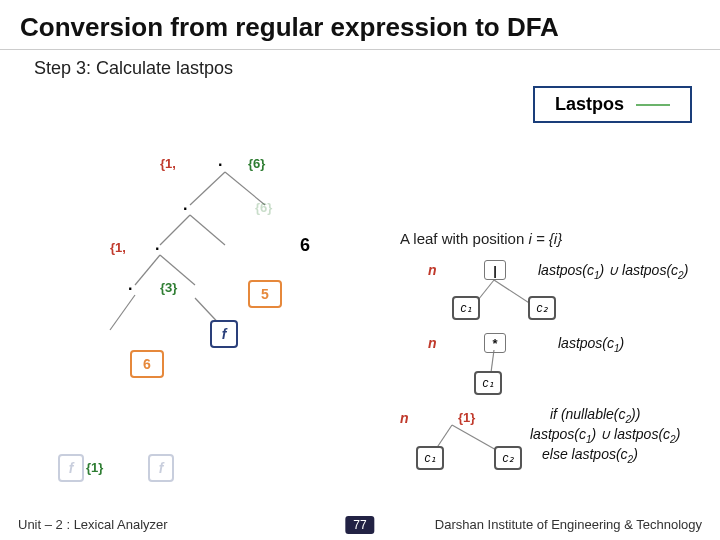 The image size is (720, 540). Describe the element at coordinates (93, 524) in the screenshot. I see `footer-left: Unit – 2 : Lexical Analyzer` at that location.